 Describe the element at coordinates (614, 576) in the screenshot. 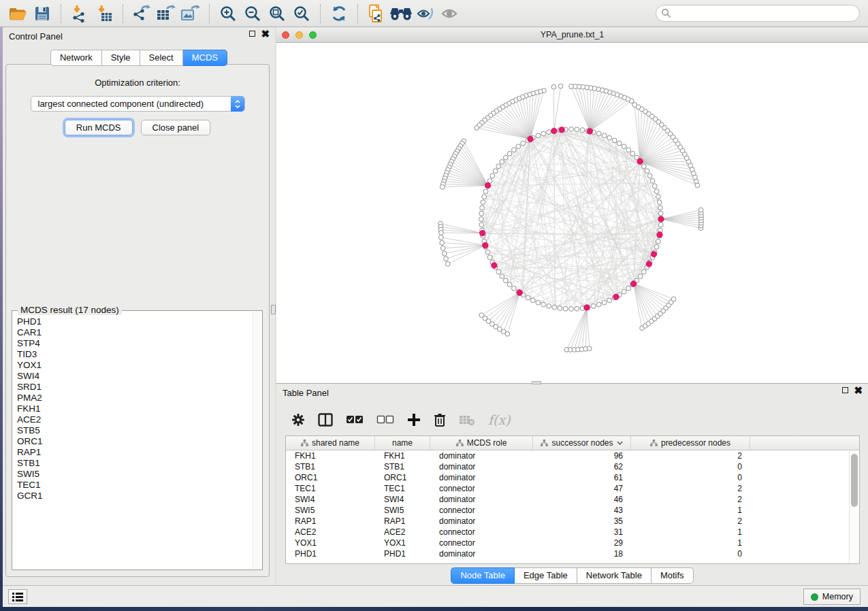

I see `table-tab-network-table: Network Table` at that location.